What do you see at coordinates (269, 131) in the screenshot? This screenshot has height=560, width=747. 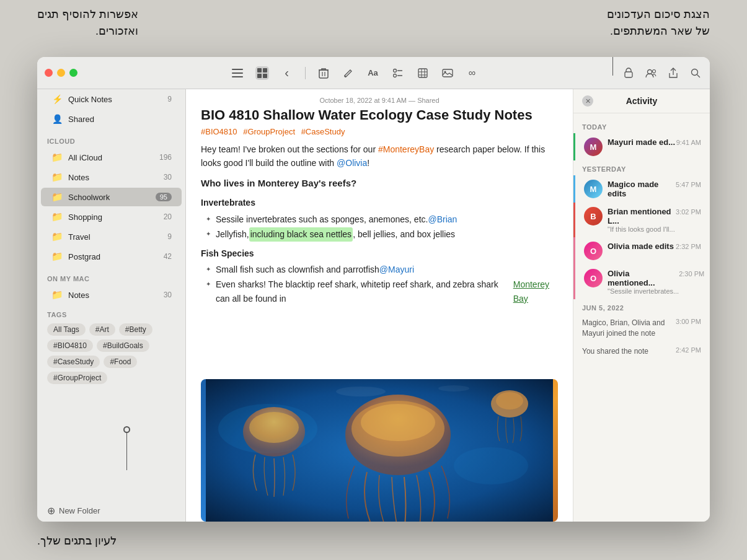 I see `hashtag-groupproject: #GroupProject` at bounding box center [269, 131].